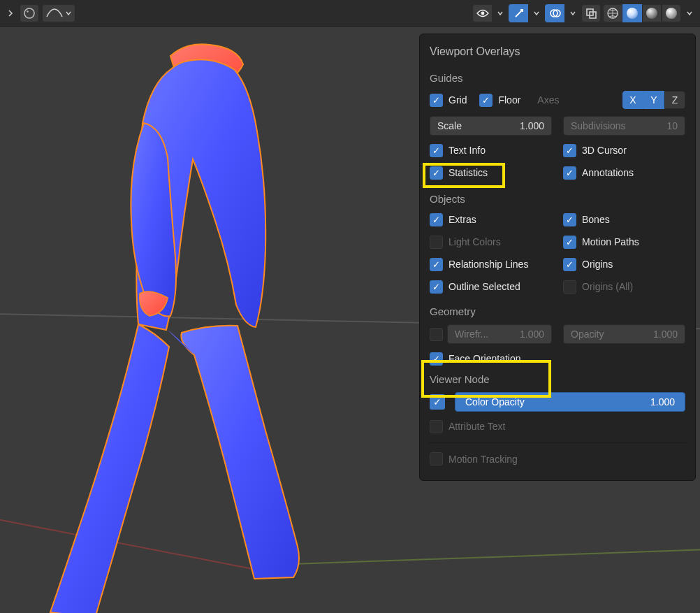 Image resolution: width=700 pixels, height=613 pixels. What do you see at coordinates (350, 13) in the screenshot?
I see `viewport-header` at bounding box center [350, 13].